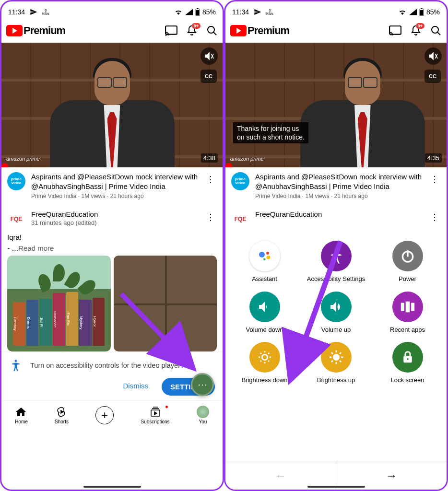 The image size is (448, 491). Describe the element at coordinates (16, 12) in the screenshot. I see `status-time: 11:34` at that location.